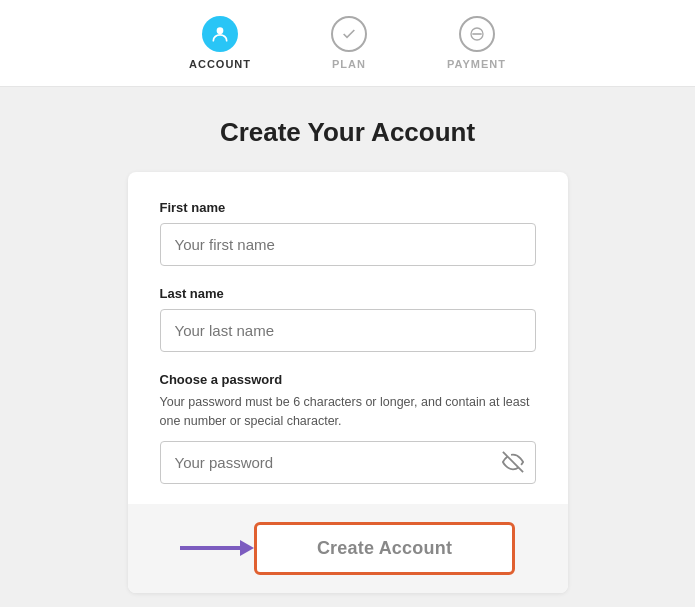  Describe the element at coordinates (210, 548) in the screenshot. I see `arrow-line` at that location.